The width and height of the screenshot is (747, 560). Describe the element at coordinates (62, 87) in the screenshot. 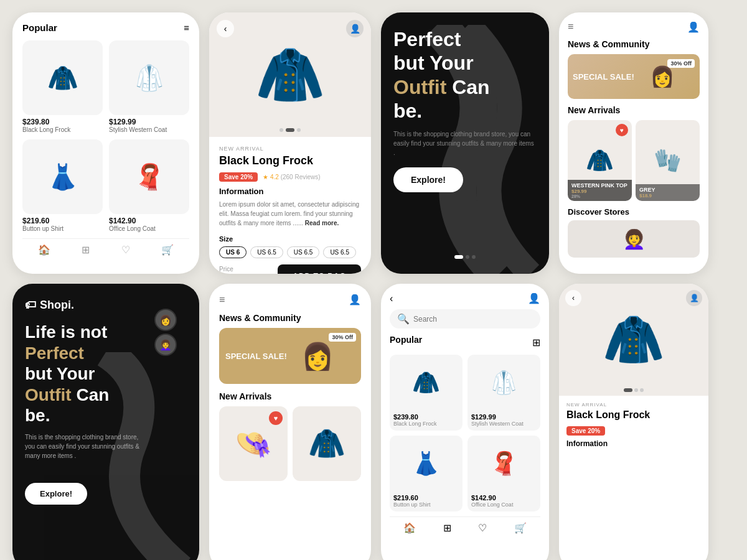

I see `product-item-1: 🧥 $239.80 Black Long Frock` at that location.